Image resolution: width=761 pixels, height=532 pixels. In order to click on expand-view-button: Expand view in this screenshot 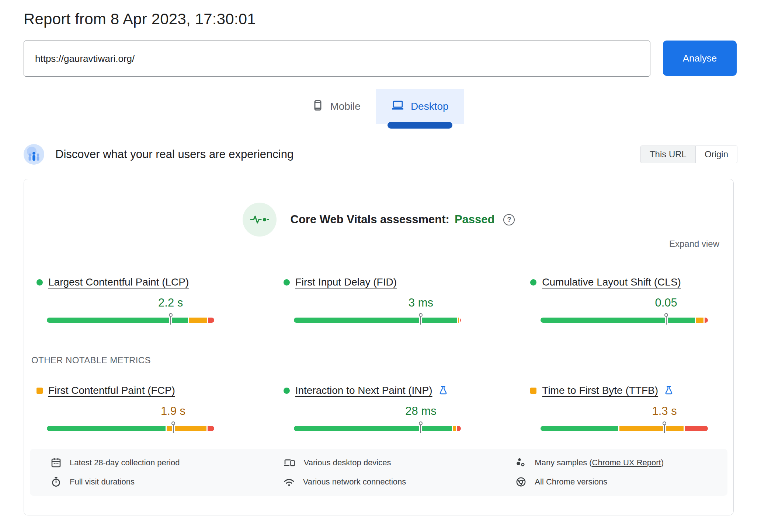, I will do `click(694, 244)`.